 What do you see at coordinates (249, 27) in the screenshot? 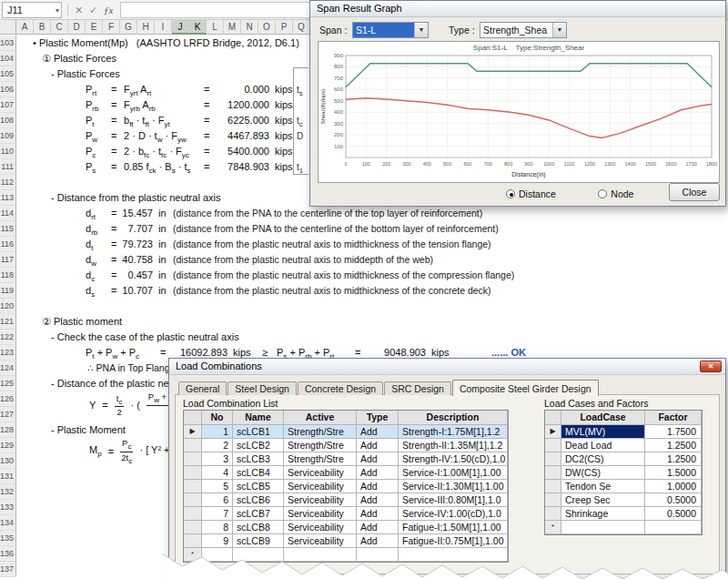
I see `column-header-N: N` at bounding box center [249, 27].